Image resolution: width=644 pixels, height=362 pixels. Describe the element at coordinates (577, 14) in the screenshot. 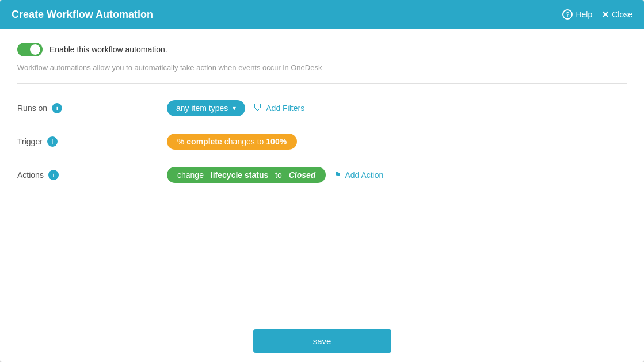

I see `help-button: ? Help` at that location.